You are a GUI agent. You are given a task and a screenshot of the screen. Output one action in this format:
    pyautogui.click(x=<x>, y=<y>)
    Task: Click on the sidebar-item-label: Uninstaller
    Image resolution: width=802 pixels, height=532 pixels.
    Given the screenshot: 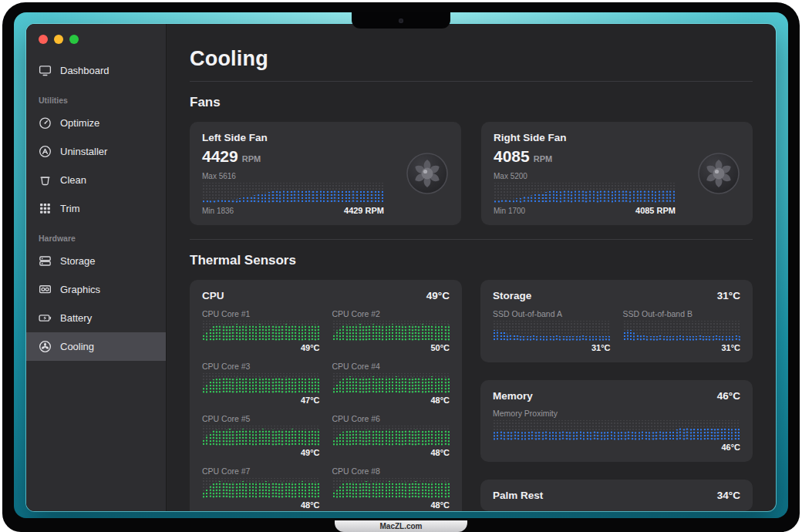 What is the action you would take?
    pyautogui.click(x=83, y=151)
    